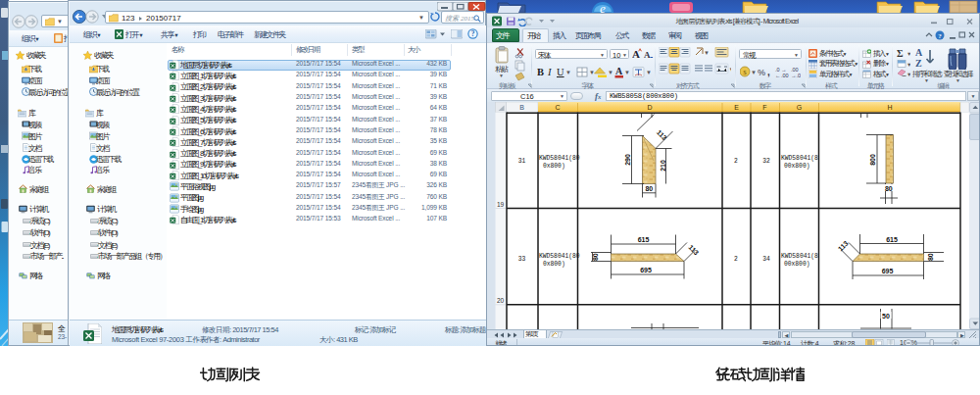 Image resolution: width=980 pixels, height=395 pixels. What do you see at coordinates (919, 63) in the screenshot?
I see `svg-text: Z` at bounding box center [919, 63].